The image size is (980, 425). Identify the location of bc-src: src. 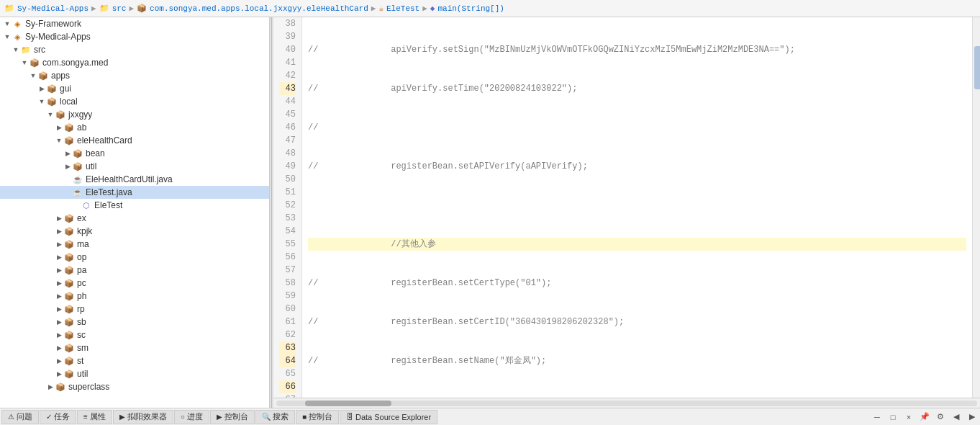
(119, 9).